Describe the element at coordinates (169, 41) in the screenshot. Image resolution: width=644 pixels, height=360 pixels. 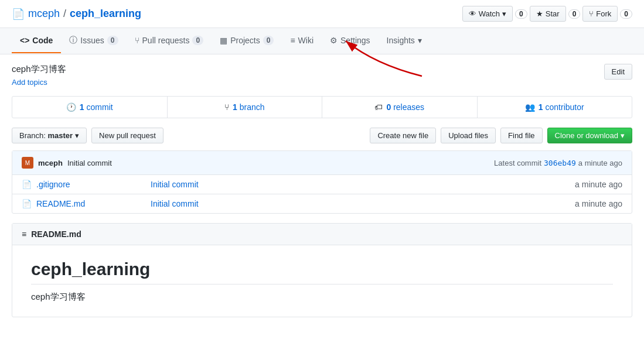
I see `tab-pullrequests: ⑂ Pull requests 0` at that location.